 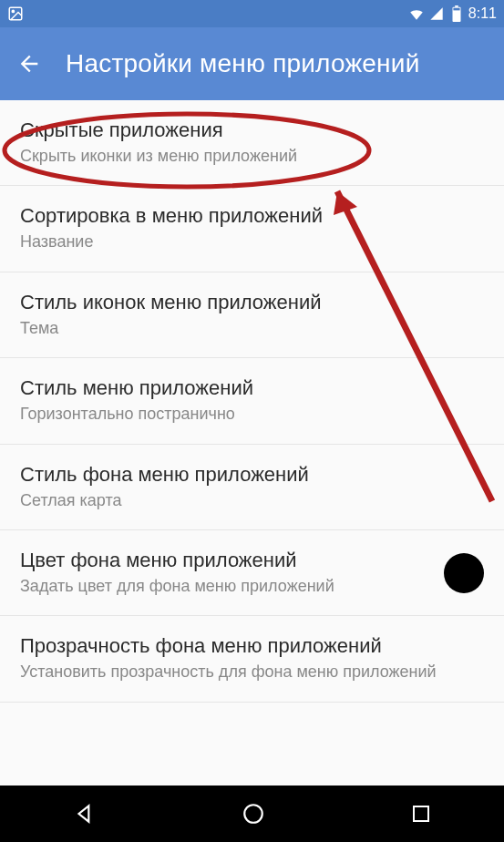 I want to click on setting-subtitle: Скрыть иконки из меню приложений, so click(x=252, y=157).